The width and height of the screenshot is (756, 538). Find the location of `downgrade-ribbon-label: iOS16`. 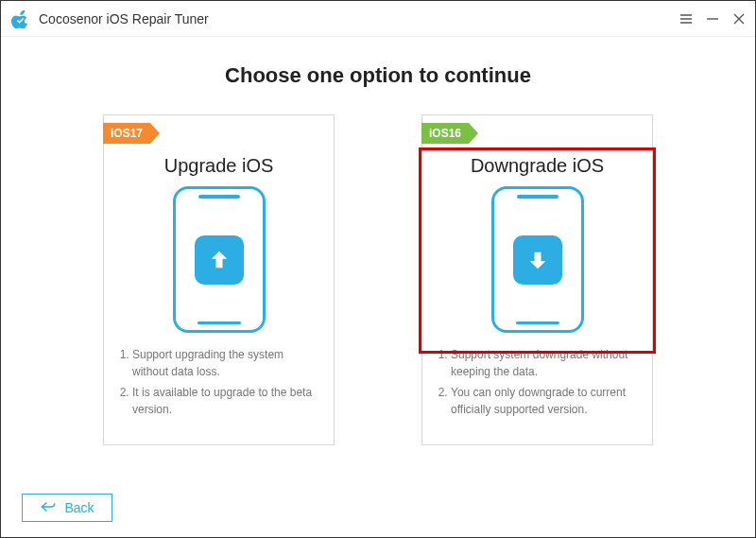

downgrade-ribbon-label: iOS16 is located at coordinates (445, 133).